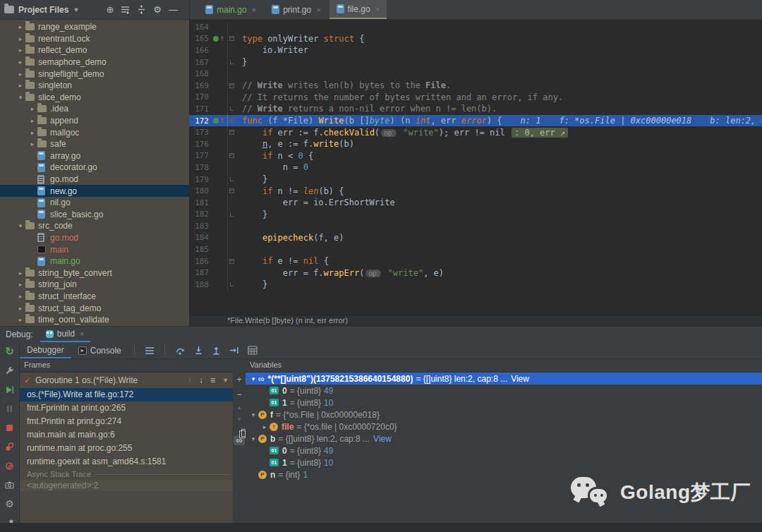 This screenshot has height=532, width=762. What do you see at coordinates (476, 168) in the screenshot?
I see `code-line: 178 n = 0` at bounding box center [476, 168].